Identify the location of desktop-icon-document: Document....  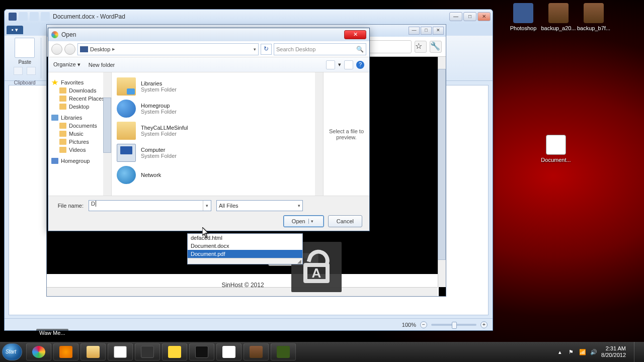
(556, 149).